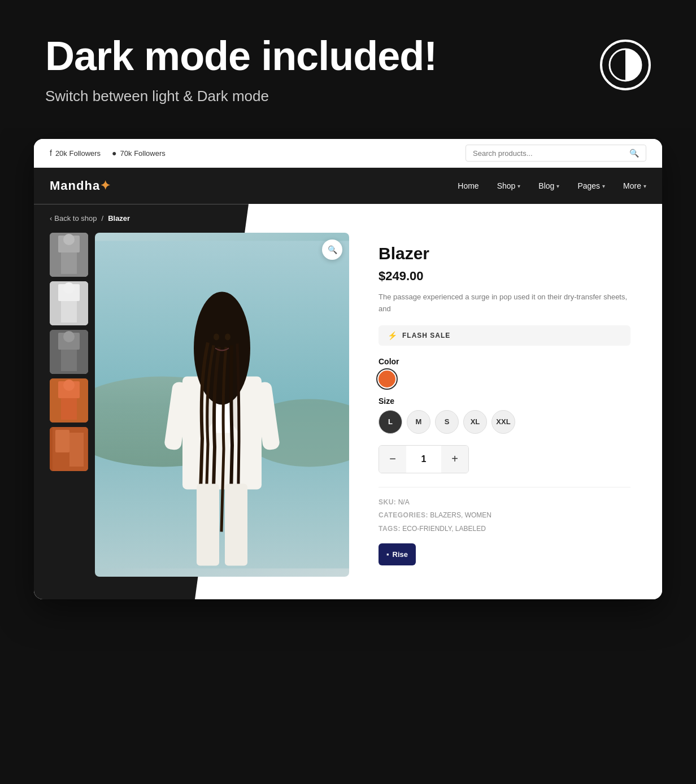 This screenshot has width=696, height=784. I want to click on logo: Mandha✦, so click(80, 186).